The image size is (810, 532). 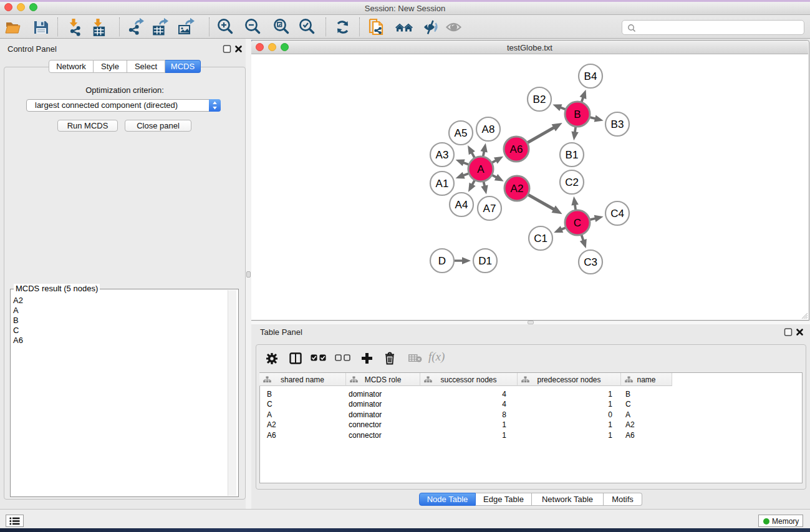 What do you see at coordinates (443, 155) in the screenshot?
I see `svg-text: A3` at bounding box center [443, 155].